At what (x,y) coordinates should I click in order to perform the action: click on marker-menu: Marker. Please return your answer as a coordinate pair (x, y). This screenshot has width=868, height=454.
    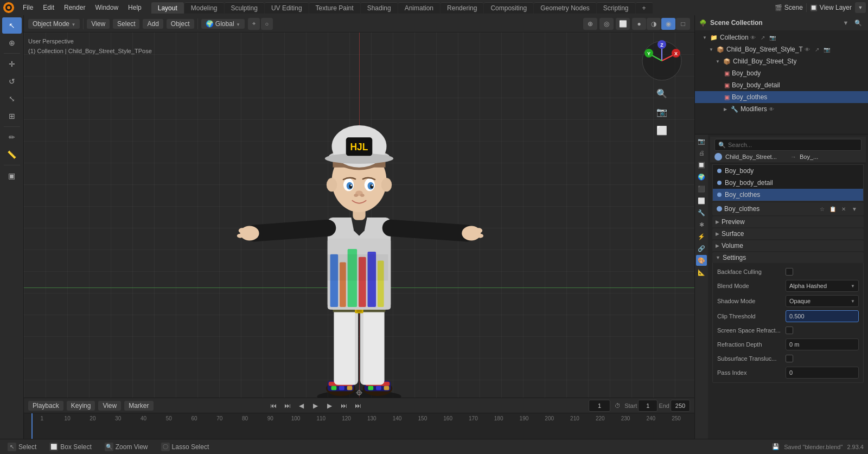
    Looking at the image, I should click on (139, 406).